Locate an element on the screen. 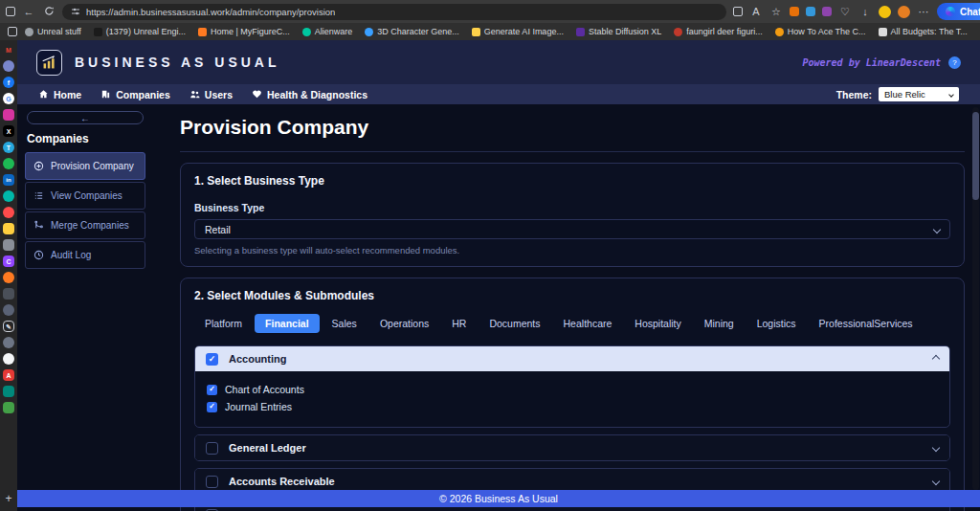 This screenshot has height=511, width=980. tab-favicon: M is located at coordinates (9, 50).